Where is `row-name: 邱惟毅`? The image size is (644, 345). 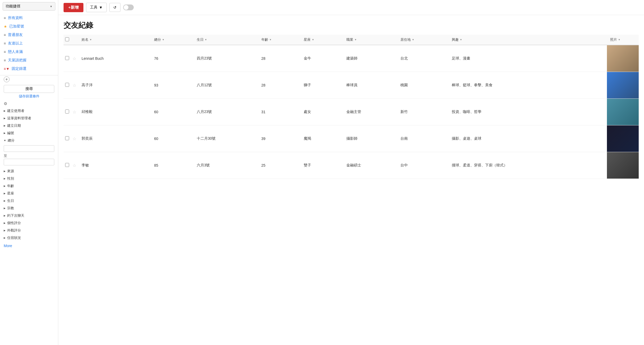 row-name: 邱惟毅 is located at coordinates (115, 112).